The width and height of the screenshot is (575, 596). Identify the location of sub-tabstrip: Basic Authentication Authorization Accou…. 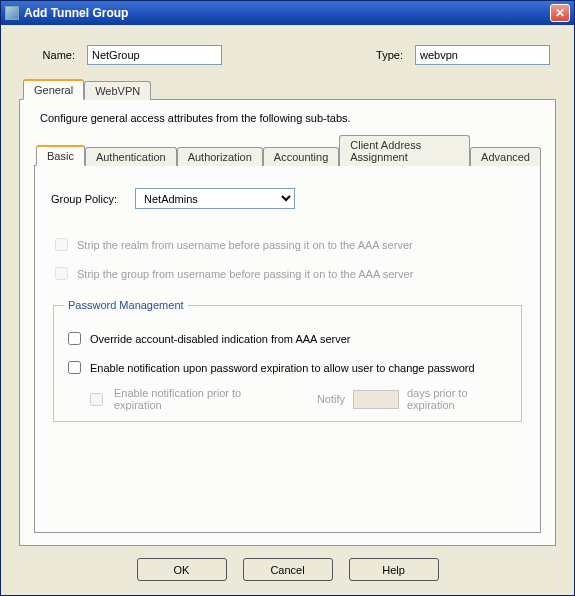
(288, 150).